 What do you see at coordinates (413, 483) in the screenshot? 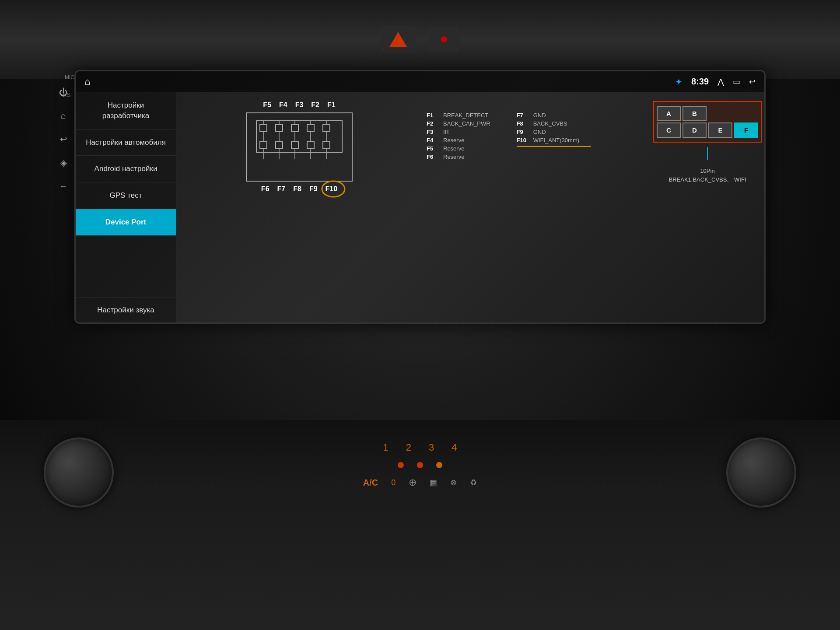
I see `fan-icon: ⊕` at bounding box center [413, 483].